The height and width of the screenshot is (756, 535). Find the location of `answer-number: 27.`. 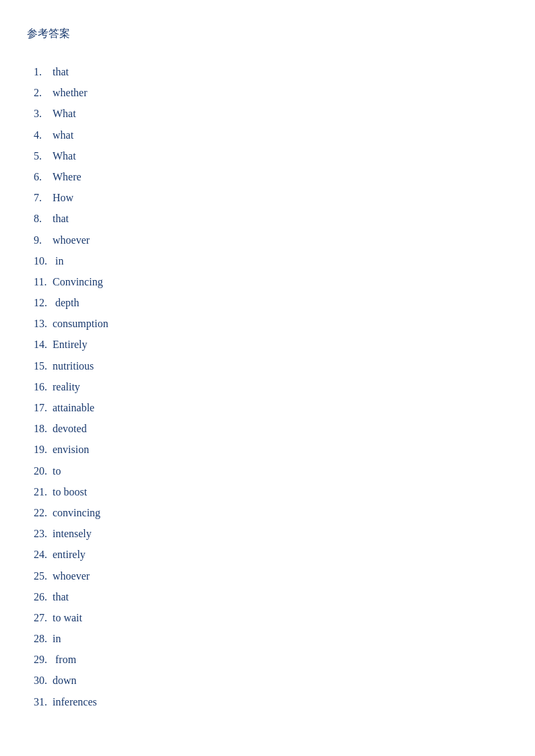

answer-number: 27. is located at coordinates (43, 618).